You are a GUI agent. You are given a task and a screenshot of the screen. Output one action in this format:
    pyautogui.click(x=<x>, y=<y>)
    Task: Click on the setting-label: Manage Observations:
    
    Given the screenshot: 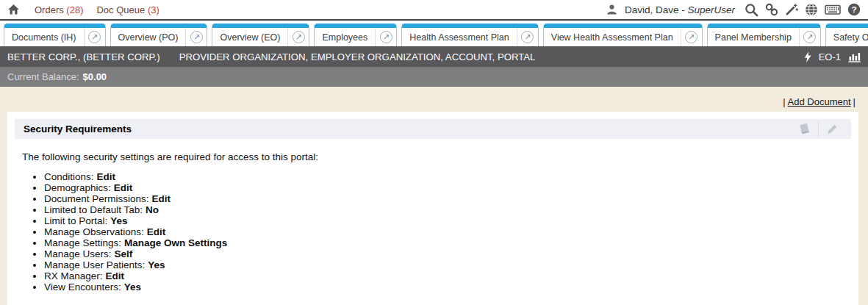 What is the action you would take?
    pyautogui.click(x=94, y=232)
    